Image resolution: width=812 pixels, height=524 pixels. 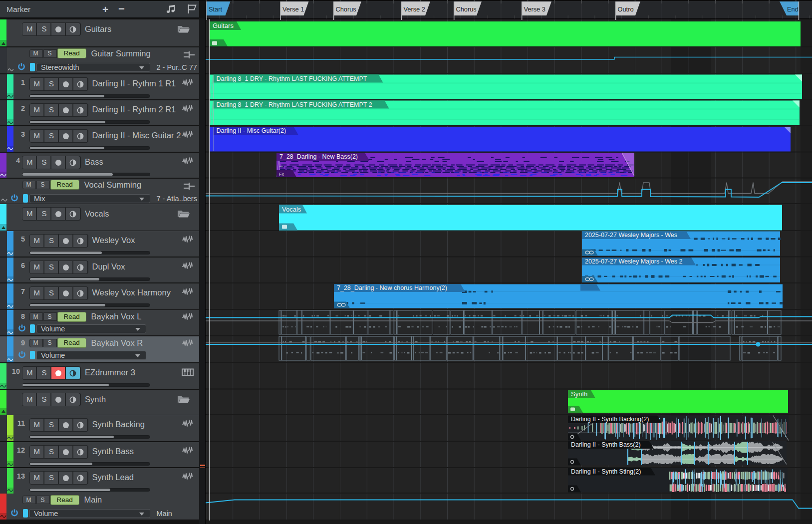 What do you see at coordinates (281, 174) in the screenshot?
I see `svg-text: Fx` at bounding box center [281, 174].